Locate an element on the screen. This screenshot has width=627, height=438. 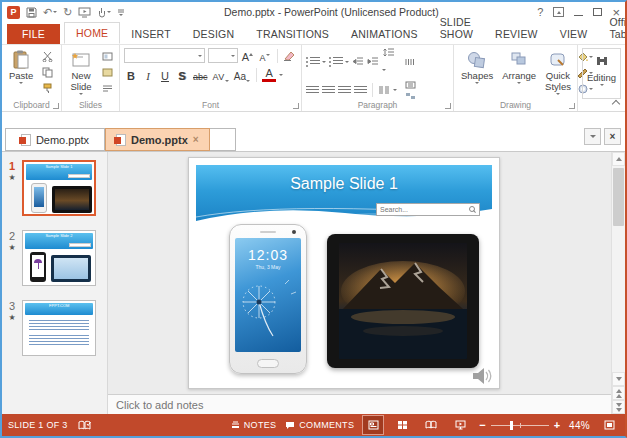
drawing-dialog-launcher is located at coordinates (572, 106).